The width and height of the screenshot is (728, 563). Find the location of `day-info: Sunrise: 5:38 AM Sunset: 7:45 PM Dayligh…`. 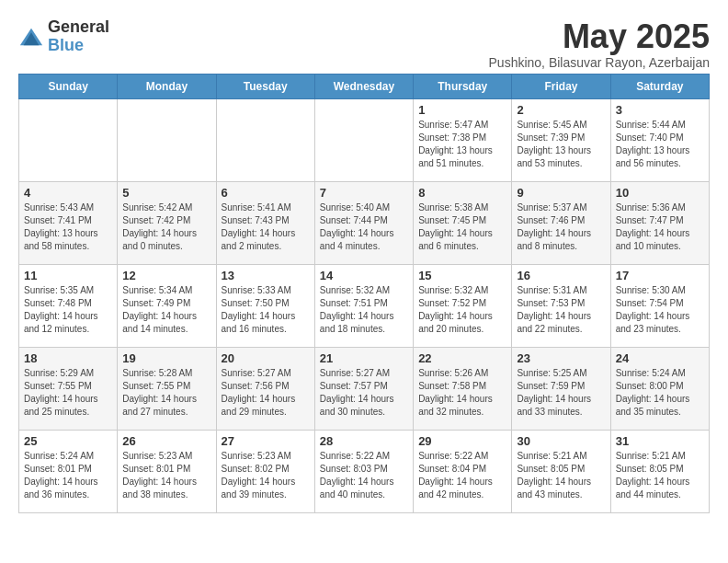

day-info: Sunrise: 5:38 AM Sunset: 7:45 PM Dayligh… is located at coordinates (462, 227).